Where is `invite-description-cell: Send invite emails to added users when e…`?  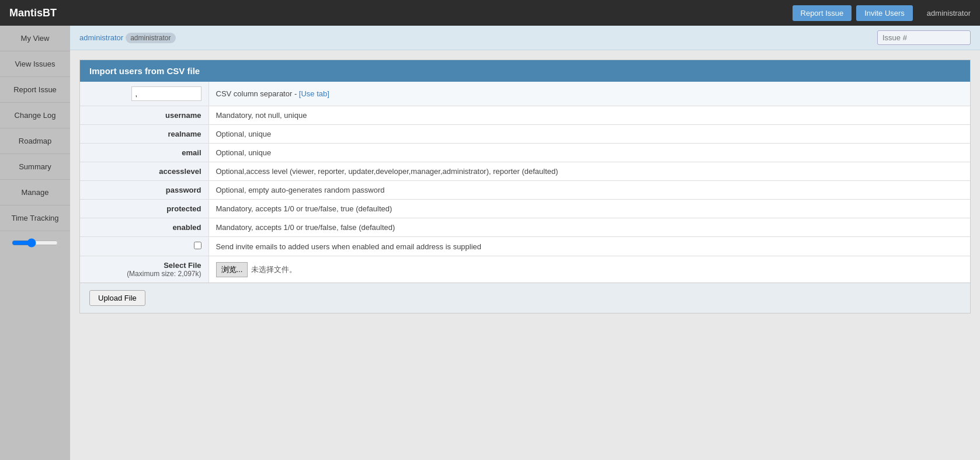
invite-description-cell: Send invite emails to added users when e… is located at coordinates (589, 246).